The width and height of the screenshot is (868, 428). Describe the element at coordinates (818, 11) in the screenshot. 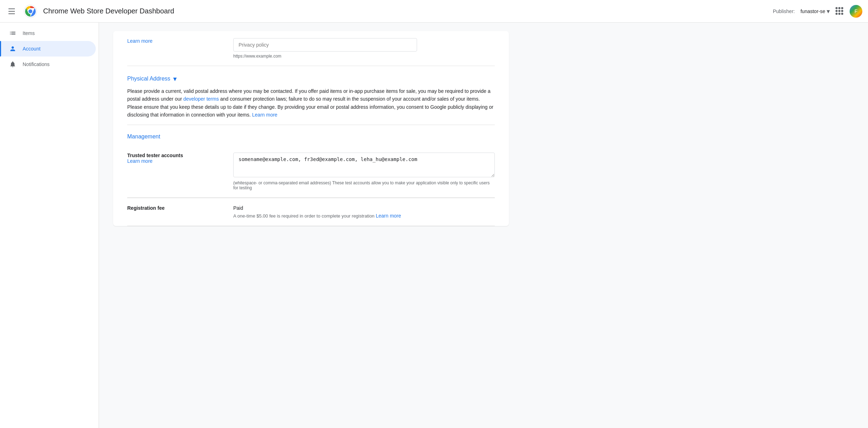

I see `nav-right: Publisher: funastor-se ▾ F` at that location.